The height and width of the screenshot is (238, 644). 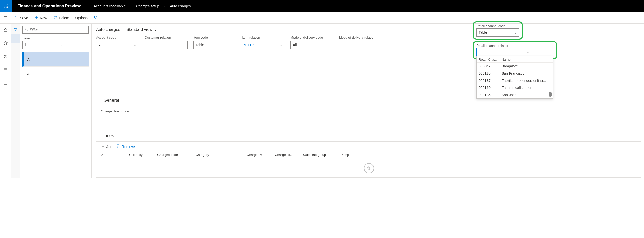 What do you see at coordinates (360, 45) in the screenshot?
I see `mode-delivery-relation-field` at bounding box center [360, 45].